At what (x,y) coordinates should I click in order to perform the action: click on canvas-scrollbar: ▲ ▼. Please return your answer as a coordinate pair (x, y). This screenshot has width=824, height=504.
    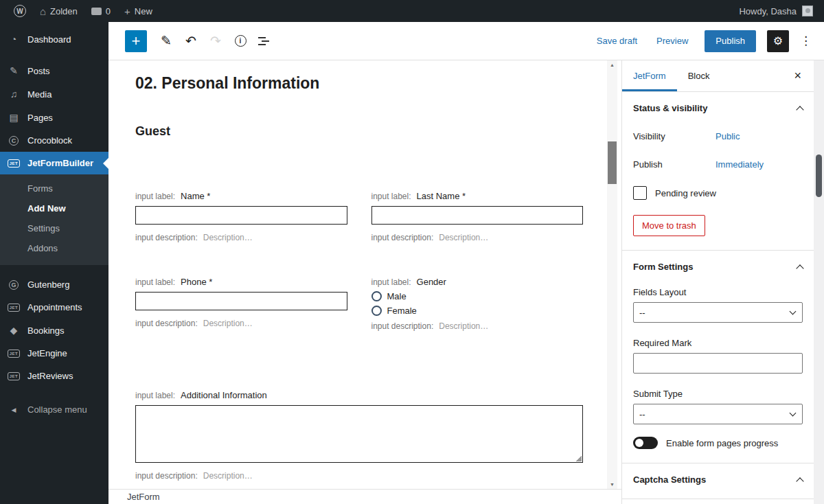
    Looking at the image, I should click on (613, 275).